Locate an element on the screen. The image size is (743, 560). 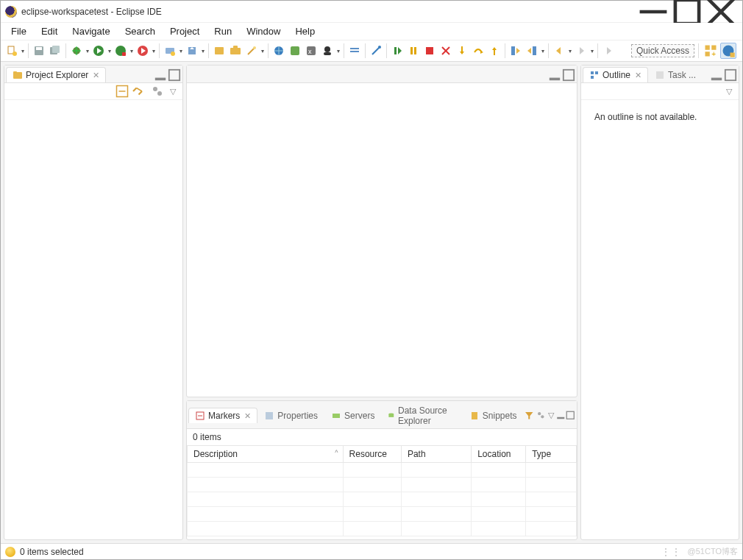
task-list-tab: Task ... is located at coordinates (675, 75).